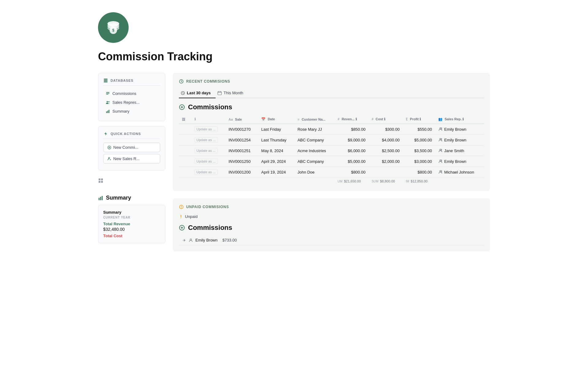  What do you see at coordinates (331, 225) in the screenshot?
I see `unpaid-commissions-block: UNPAID COMMISIONS Unpaid Commissions Emi…` at bounding box center [331, 225].